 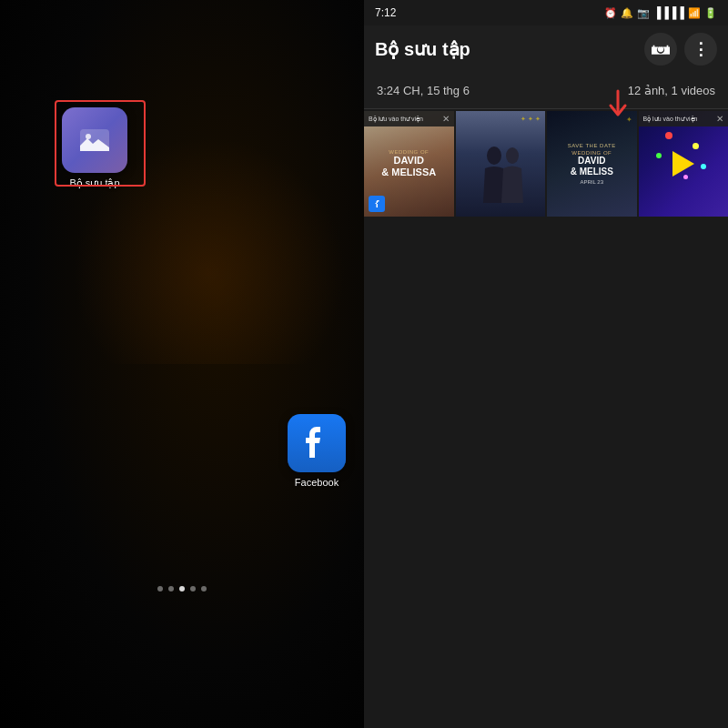 What do you see at coordinates (546, 91) in the screenshot?
I see `date-bar: 3:24 CH, 15 thg 6 12 ảnh, 1 videos` at bounding box center [546, 91].